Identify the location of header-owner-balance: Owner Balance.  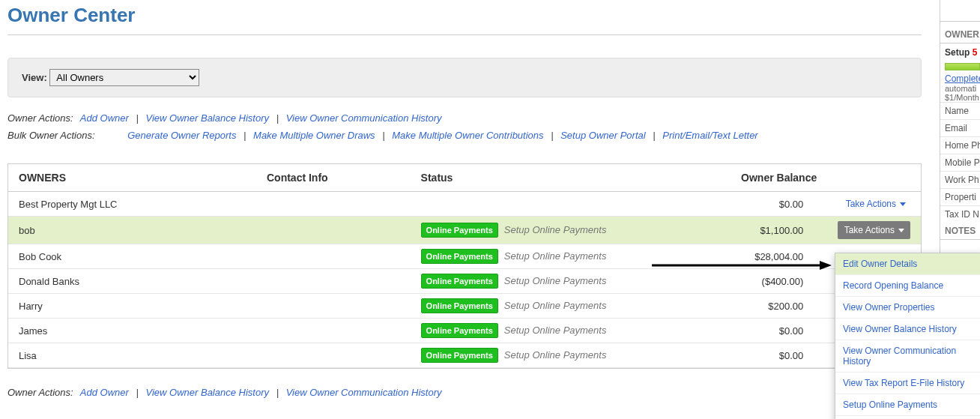
(775, 178).